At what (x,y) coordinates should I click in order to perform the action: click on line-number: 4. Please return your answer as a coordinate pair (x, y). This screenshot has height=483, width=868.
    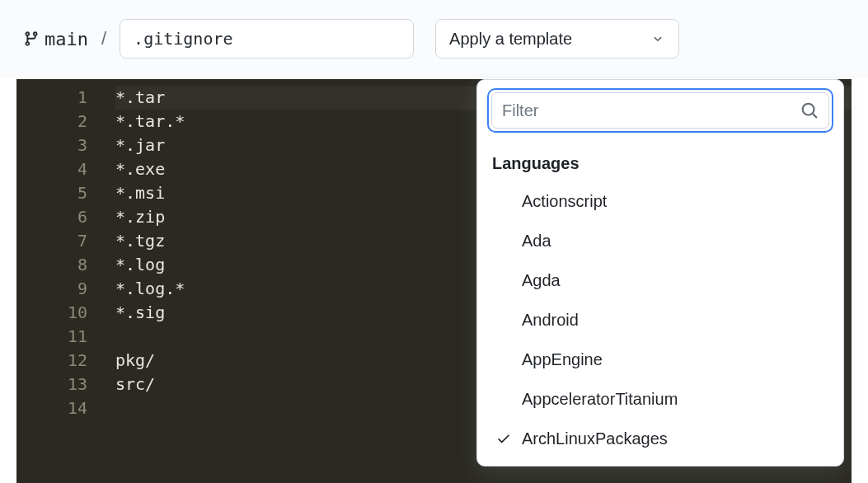
    Looking at the image, I should click on (52, 170).